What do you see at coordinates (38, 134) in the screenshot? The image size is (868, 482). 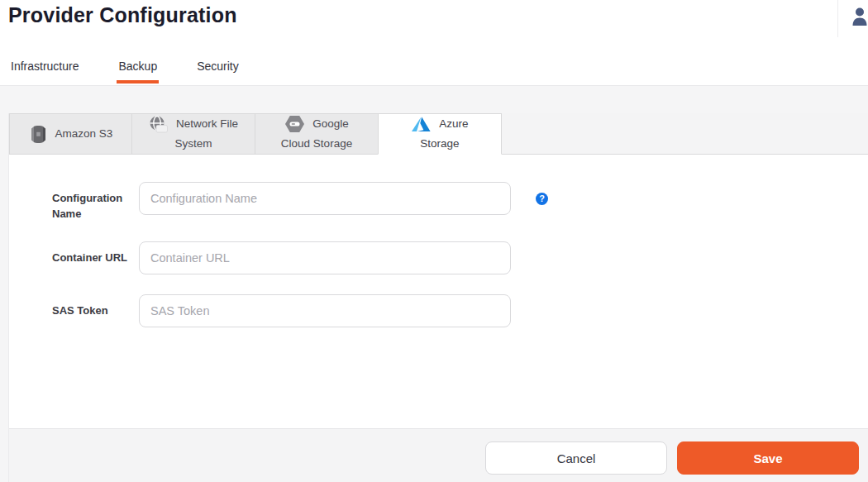 I see `amazon-s3-icon` at bounding box center [38, 134].